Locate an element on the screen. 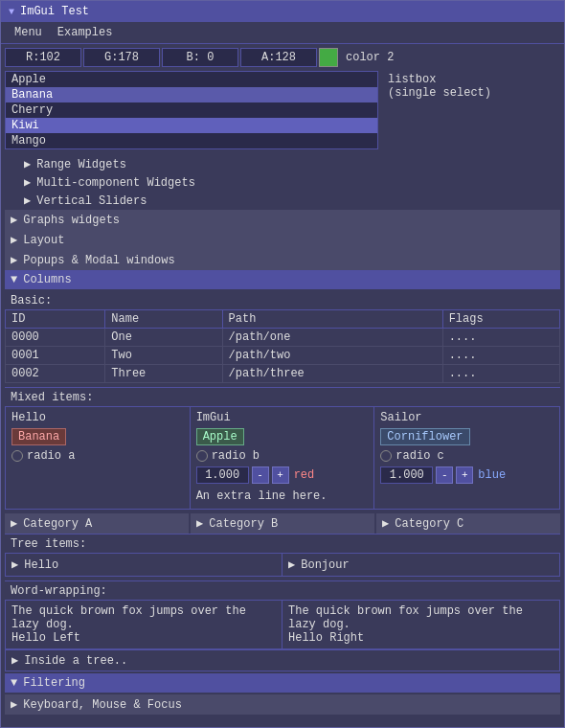 This screenshot has width=565, height=728. r-field: R:102 is located at coordinates (43, 57).